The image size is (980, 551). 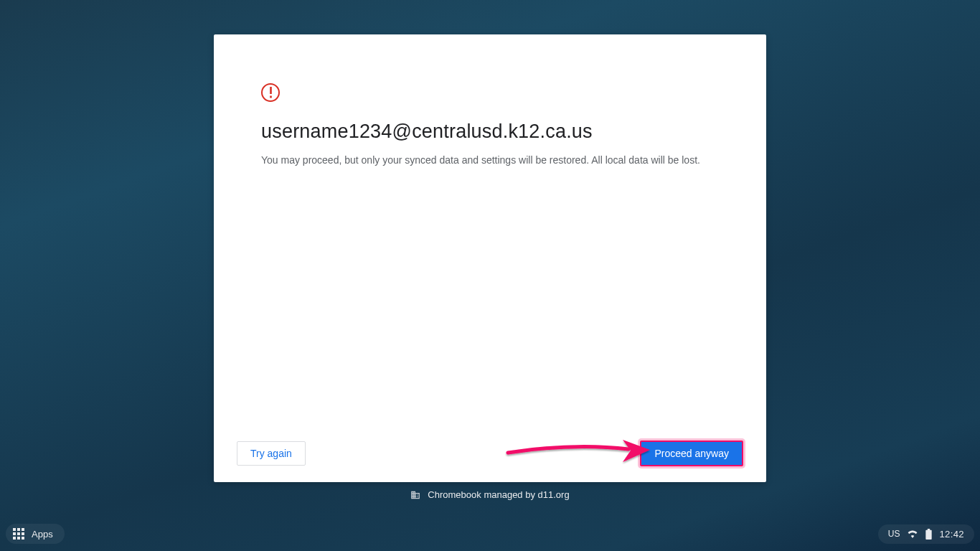 I want to click on dialog-email-title: username1234@centralusd.k12.ca.us, so click(x=490, y=132).